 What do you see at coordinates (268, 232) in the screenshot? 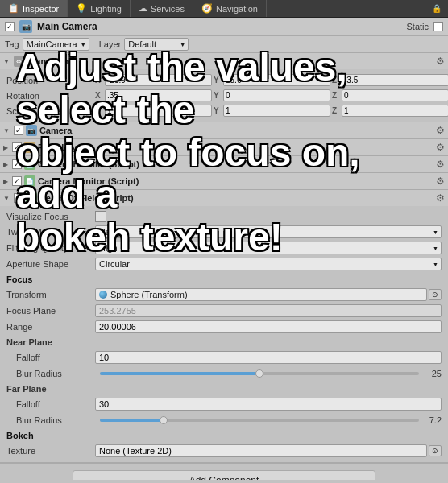
I see `tweak-mode-dropdown: Range` at bounding box center [268, 232].